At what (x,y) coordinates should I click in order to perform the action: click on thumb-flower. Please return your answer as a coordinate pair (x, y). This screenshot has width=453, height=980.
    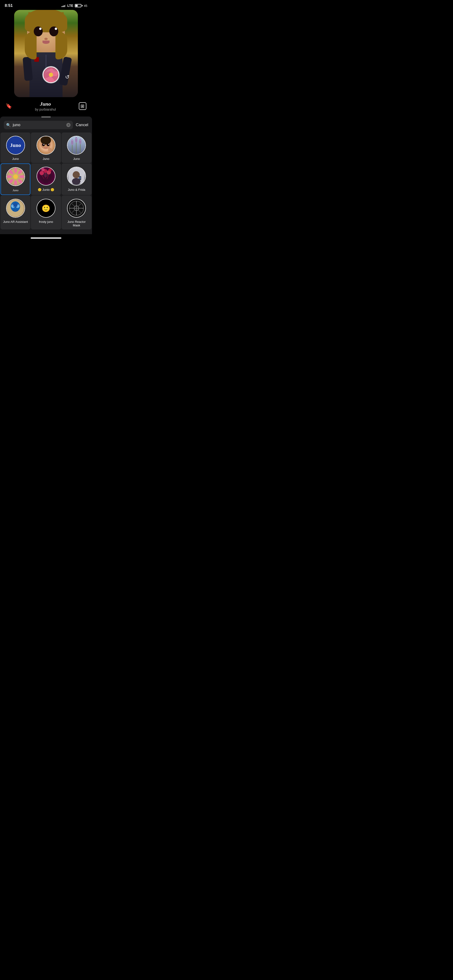
    Looking at the image, I should click on (15, 177).